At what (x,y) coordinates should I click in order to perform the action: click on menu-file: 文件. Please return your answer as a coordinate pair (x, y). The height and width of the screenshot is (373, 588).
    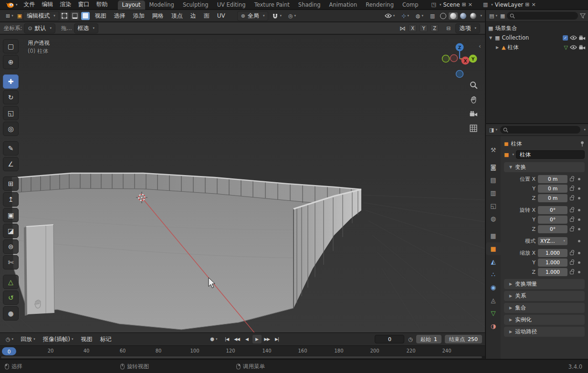
    Looking at the image, I should click on (30, 5).